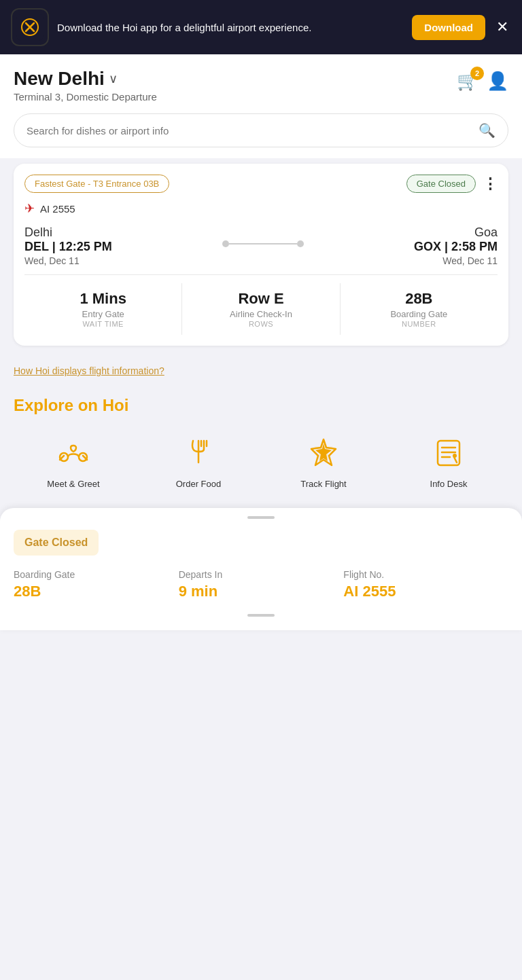 The height and width of the screenshot is (980, 522). What do you see at coordinates (261, 183) in the screenshot?
I see `card-header: Fastest Gate - T3 Entrance 03B Gate Clos…` at bounding box center [261, 183].